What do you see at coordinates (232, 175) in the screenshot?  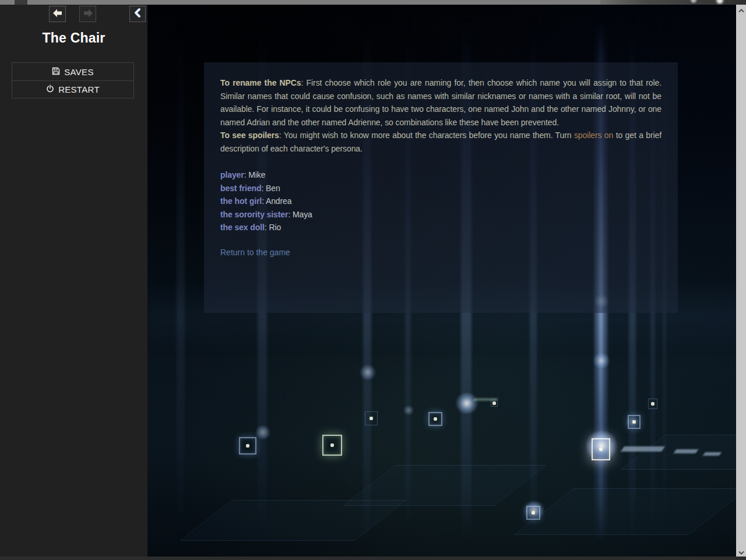 I see `role-label: player` at bounding box center [232, 175].